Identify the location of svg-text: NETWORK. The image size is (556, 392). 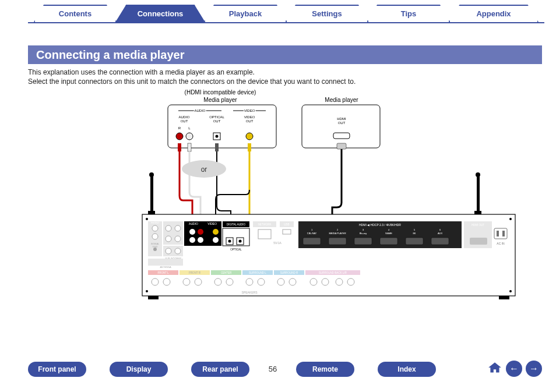
(265, 225).